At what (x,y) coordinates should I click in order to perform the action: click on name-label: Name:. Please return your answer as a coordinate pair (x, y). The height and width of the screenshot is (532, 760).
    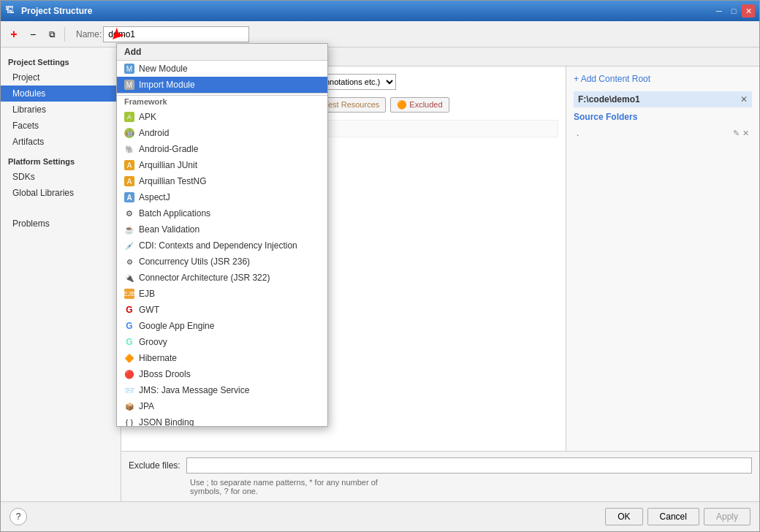
    Looking at the image, I should click on (89, 34).